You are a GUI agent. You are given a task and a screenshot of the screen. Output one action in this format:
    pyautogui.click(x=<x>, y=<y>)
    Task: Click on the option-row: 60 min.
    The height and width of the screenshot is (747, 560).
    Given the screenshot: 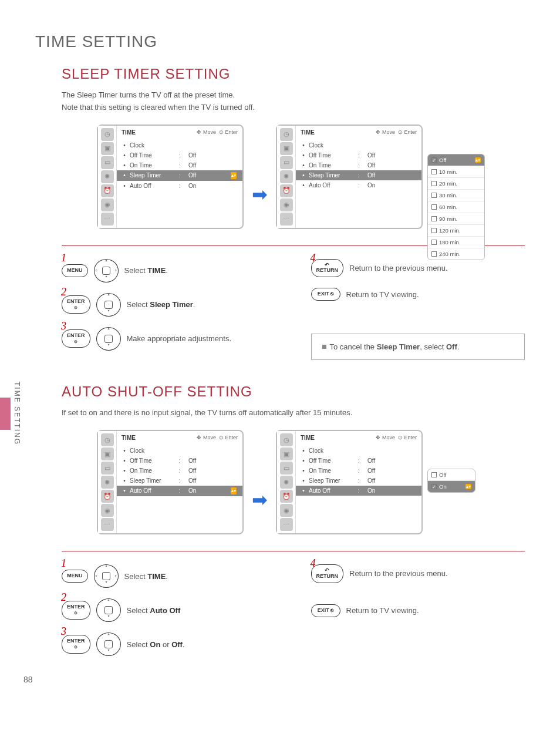 What is the action you would take?
    pyautogui.click(x=456, y=207)
    